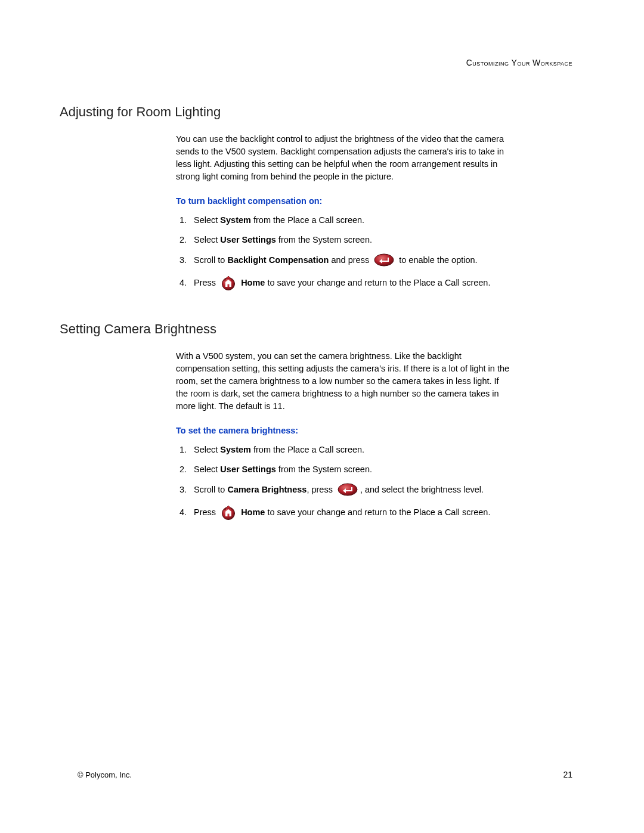 The width and height of the screenshot is (644, 833). What do you see at coordinates (322, 329) in the screenshot?
I see `section-heading: Setting Camera Brightness` at bounding box center [322, 329].